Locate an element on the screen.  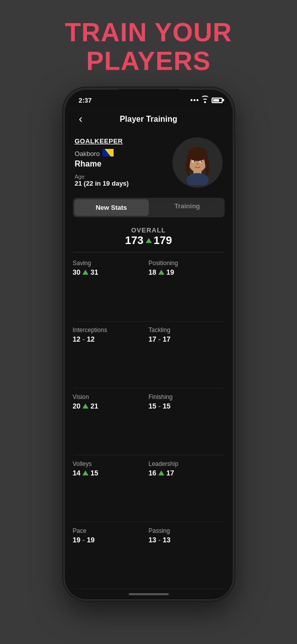
notch is located at coordinates (149, 95).